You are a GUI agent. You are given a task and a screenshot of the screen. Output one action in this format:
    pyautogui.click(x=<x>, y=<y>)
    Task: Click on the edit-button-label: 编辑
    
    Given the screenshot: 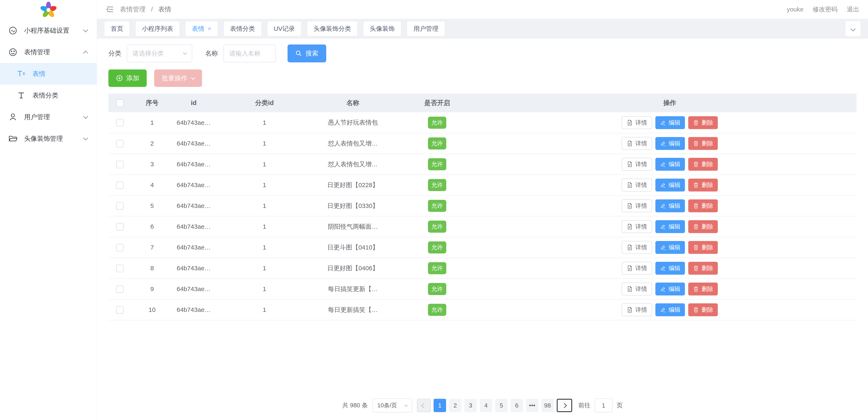 What is the action you would take?
    pyautogui.click(x=675, y=247)
    